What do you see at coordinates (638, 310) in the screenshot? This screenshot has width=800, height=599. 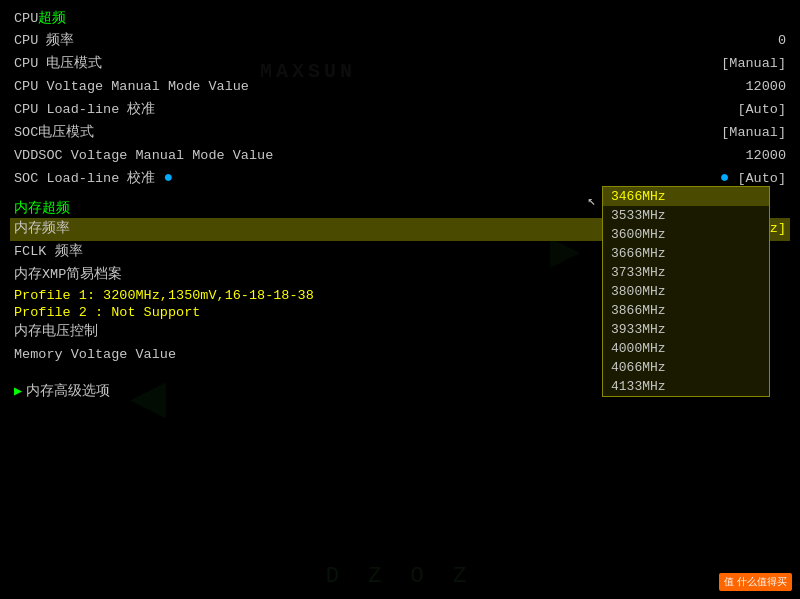 I see `dropdown-item-label: 3866MHz` at bounding box center [638, 310].